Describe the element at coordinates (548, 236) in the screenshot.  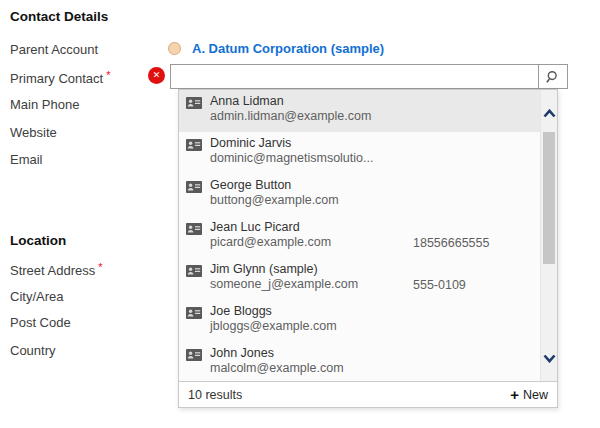
I see `scrollbar` at that location.